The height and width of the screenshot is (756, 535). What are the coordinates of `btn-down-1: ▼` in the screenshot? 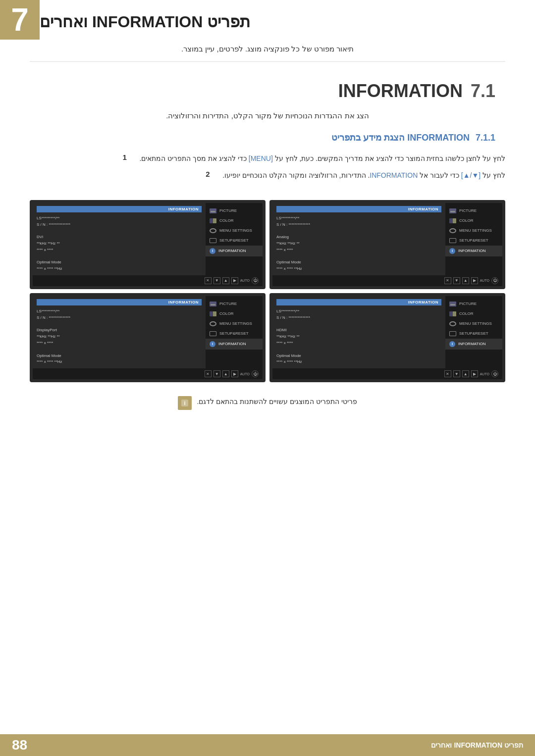 It's located at (217, 281).